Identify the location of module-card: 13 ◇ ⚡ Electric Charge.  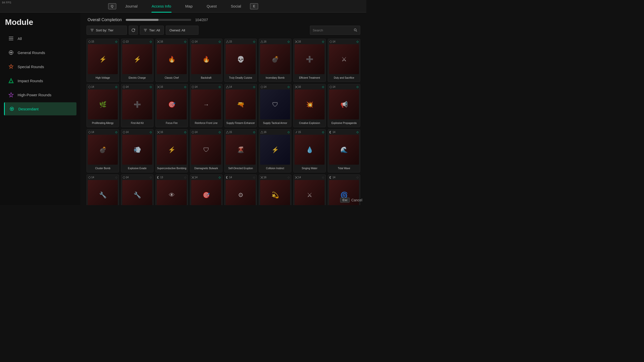
(137, 60).